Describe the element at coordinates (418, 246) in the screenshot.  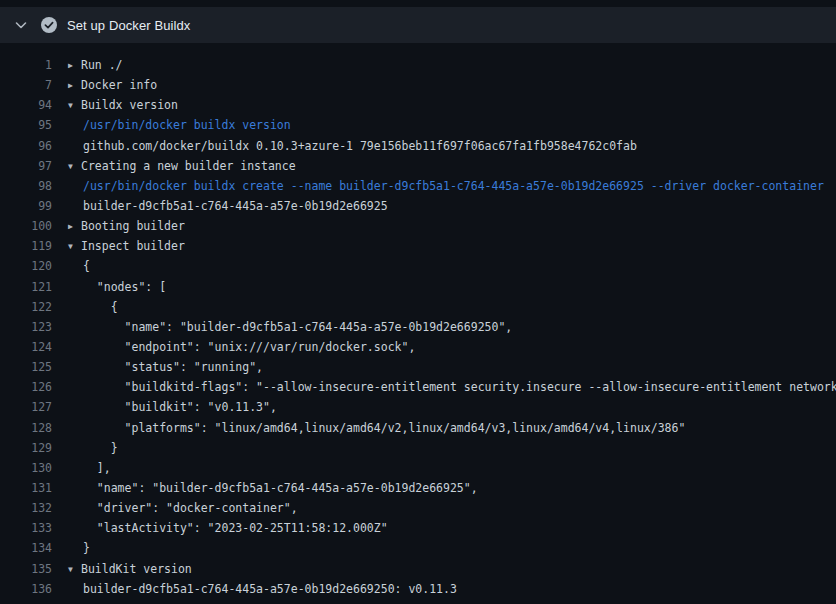
I see `log-line: 119▼Inspect builder` at that location.